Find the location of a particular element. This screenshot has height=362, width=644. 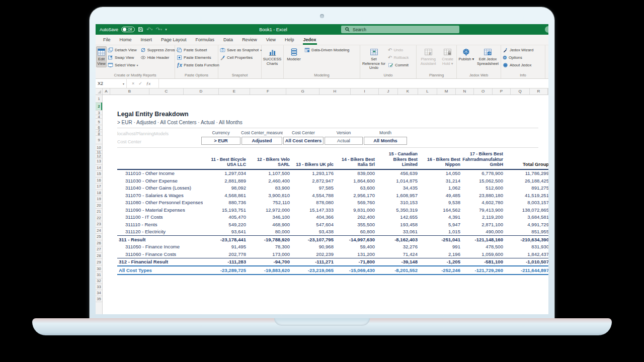

value-cell: 83,900 is located at coordinates (268, 188).